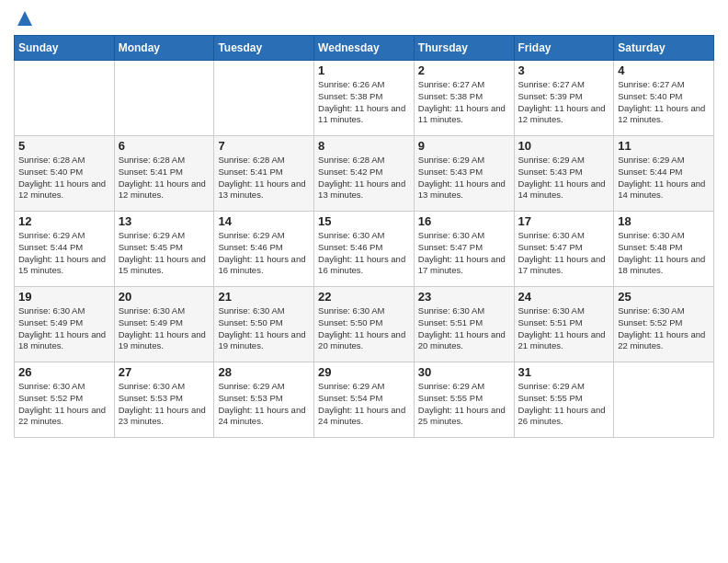 This screenshot has height=563, width=728. I want to click on calendar-cell: 19Sunrise: 6:30 AMSunset: 5:49 PMDayligh…, so click(64, 325).